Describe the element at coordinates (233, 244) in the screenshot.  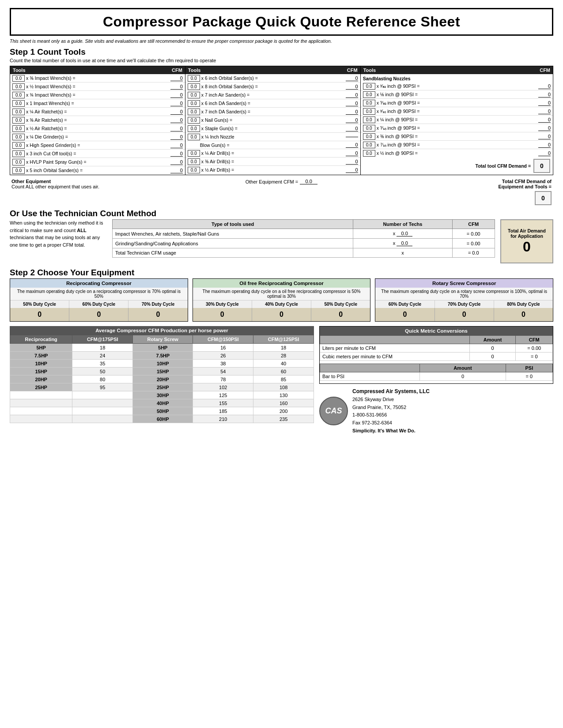
I see `tech-row-type: Grinding/Sanding/Coating Applications` at that location.